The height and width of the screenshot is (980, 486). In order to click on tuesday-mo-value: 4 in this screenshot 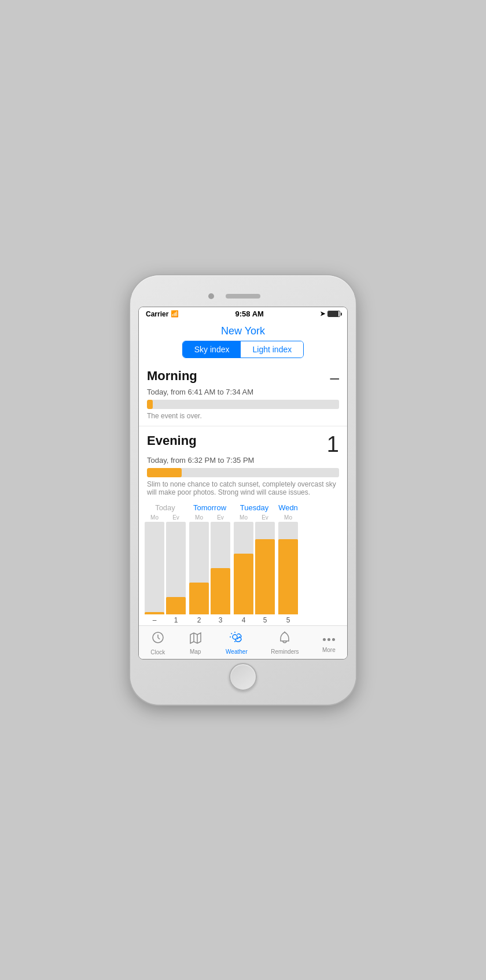, I will do `click(244, 620)`.